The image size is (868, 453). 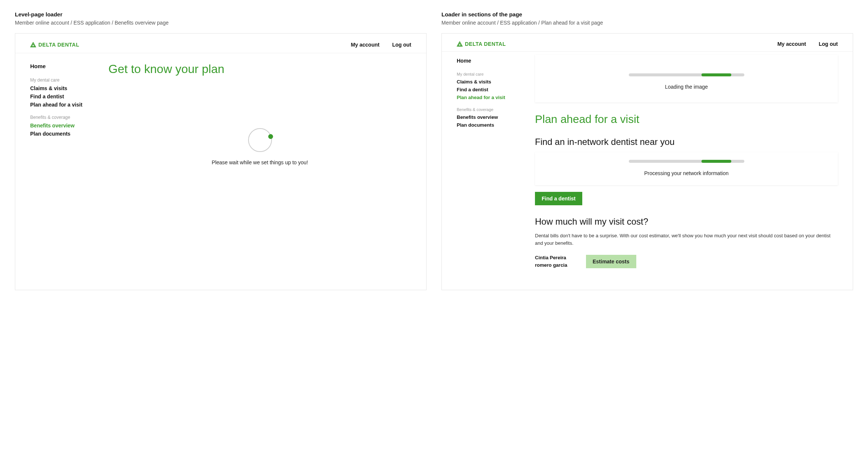 What do you see at coordinates (260, 162) in the screenshot?
I see `spinner-text: Please wait while we set things up to yo…` at bounding box center [260, 162].